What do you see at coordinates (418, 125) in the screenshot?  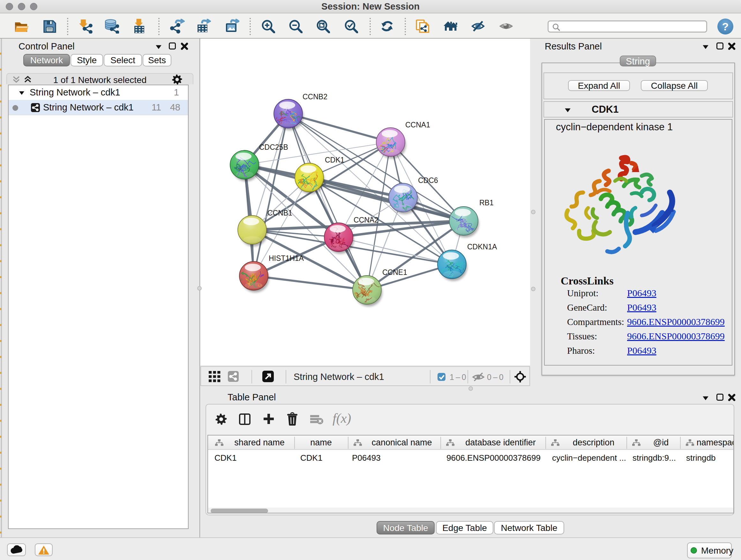 I see `svg-text: CCNA1` at bounding box center [418, 125].